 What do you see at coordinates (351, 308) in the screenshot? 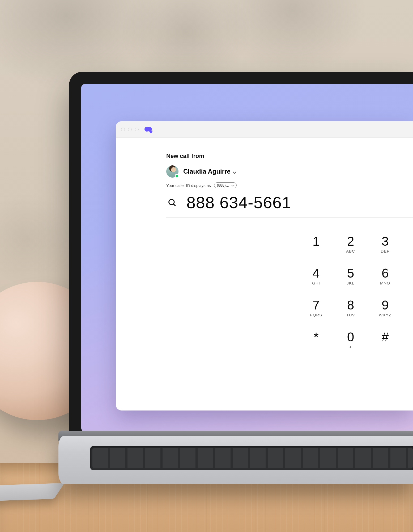
I see `key-8: 8TUV` at bounding box center [351, 308].